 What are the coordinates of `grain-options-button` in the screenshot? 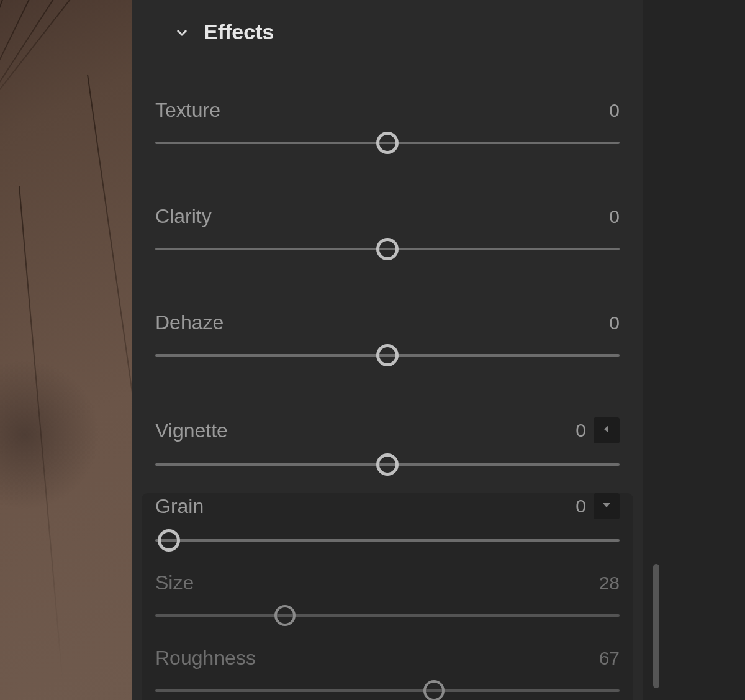 It's located at (607, 506).